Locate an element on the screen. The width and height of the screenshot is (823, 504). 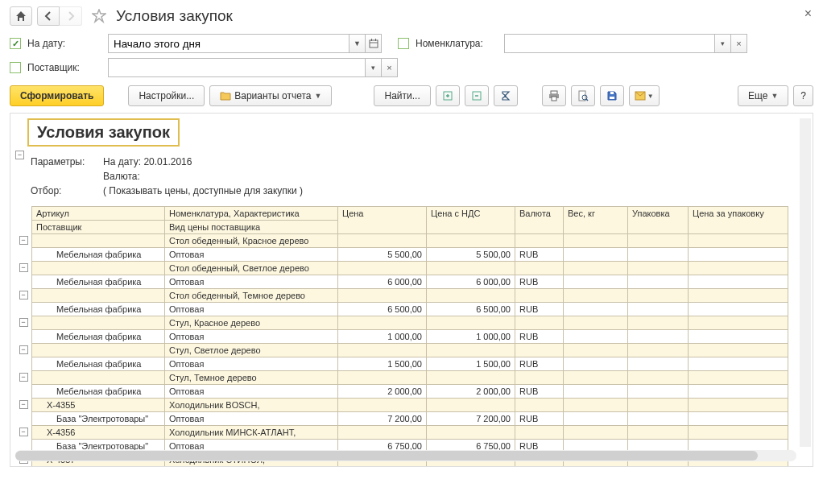
table-row: Мебельная фабрикаОптовая6 000,006 000,00… is located at coordinates (411, 282).